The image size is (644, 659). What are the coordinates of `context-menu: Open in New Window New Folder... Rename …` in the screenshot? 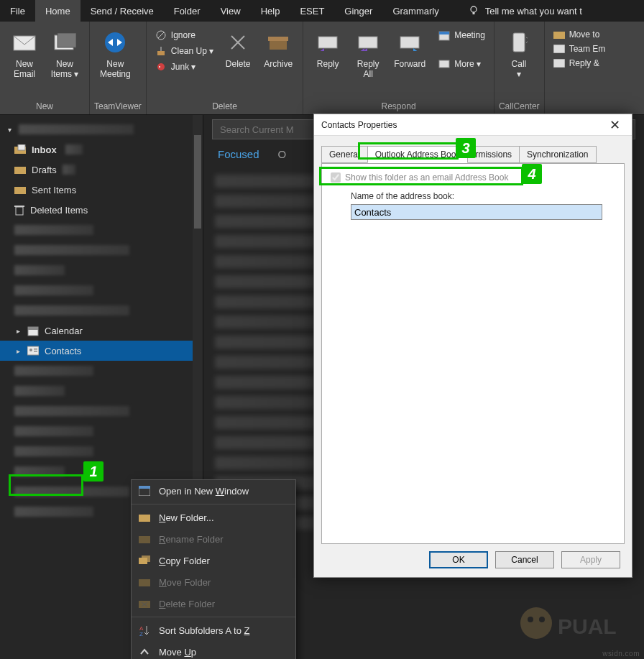 It's located at (213, 569).